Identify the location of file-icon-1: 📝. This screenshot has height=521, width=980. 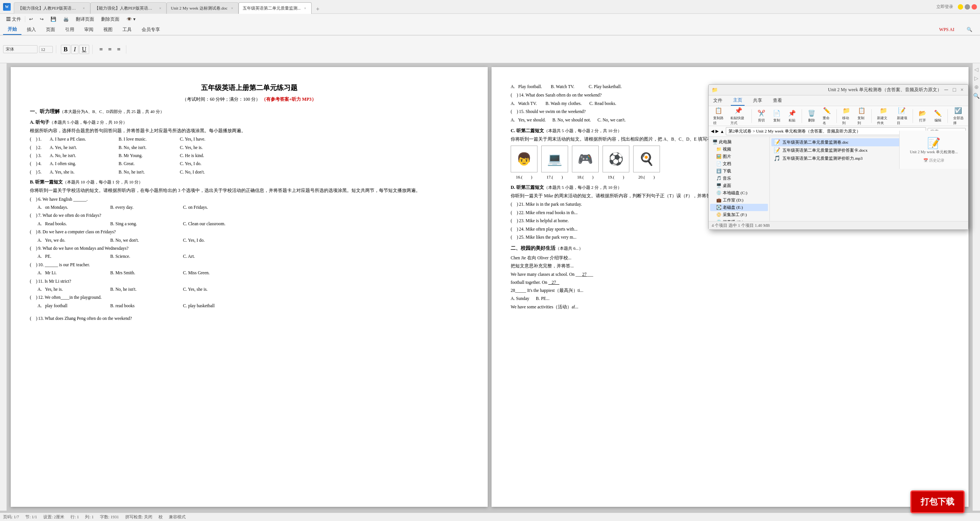
(777, 143).